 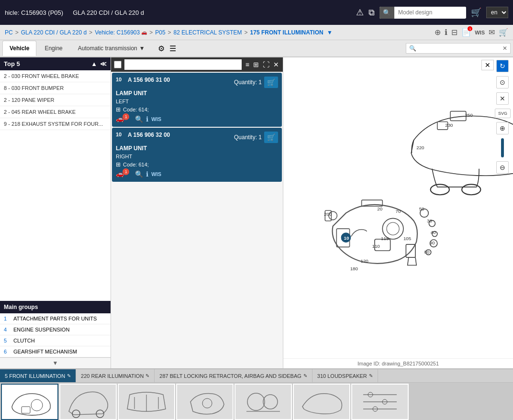 What do you see at coordinates (54, 33) in the screenshot?
I see `breadcrumb-model: GLA 220 CDI / GLA 220 d` at bounding box center [54, 33].